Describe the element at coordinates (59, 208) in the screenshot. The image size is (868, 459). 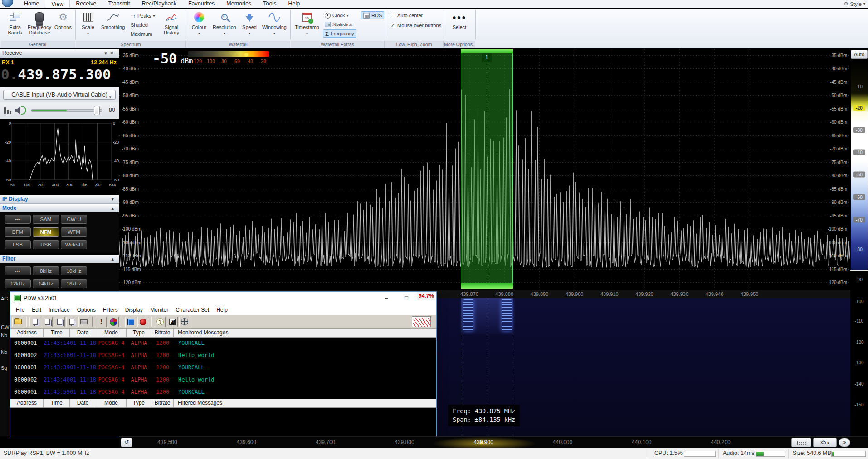
I see `mode-header: Mode ▴` at that location.